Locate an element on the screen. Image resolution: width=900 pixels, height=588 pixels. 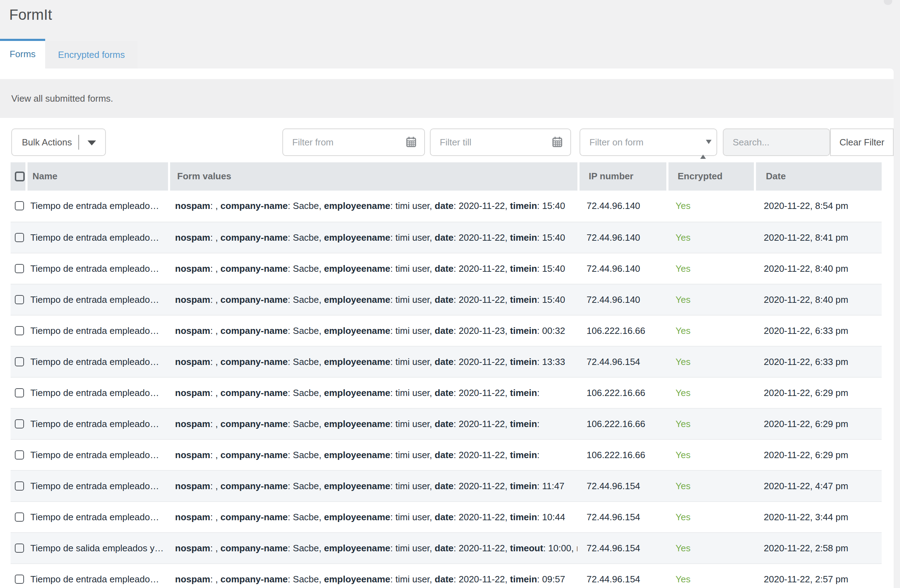
submission-date: 2020-11-22, 8:41 pm is located at coordinates (818, 237).